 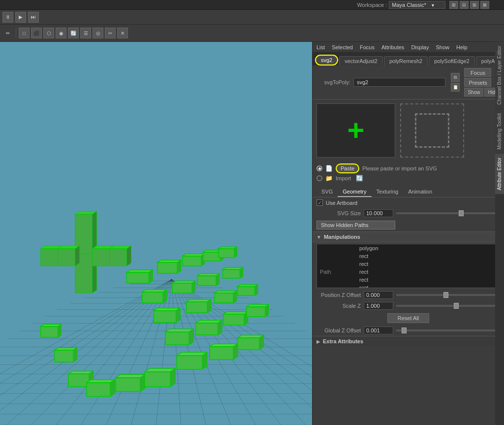 What do you see at coordinates (8, 17) in the screenshot?
I see `pause-icon: ⏸` at bounding box center [8, 17].